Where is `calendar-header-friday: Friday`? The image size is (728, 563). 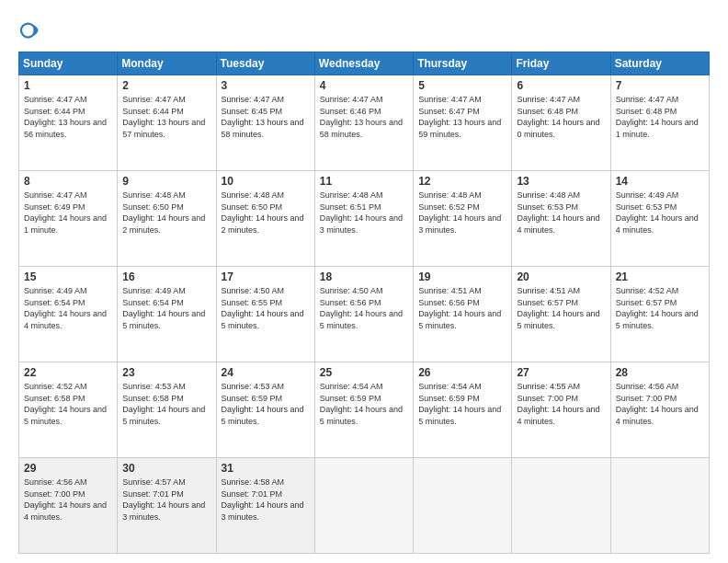 calendar-header-friday: Friday is located at coordinates (561, 64).